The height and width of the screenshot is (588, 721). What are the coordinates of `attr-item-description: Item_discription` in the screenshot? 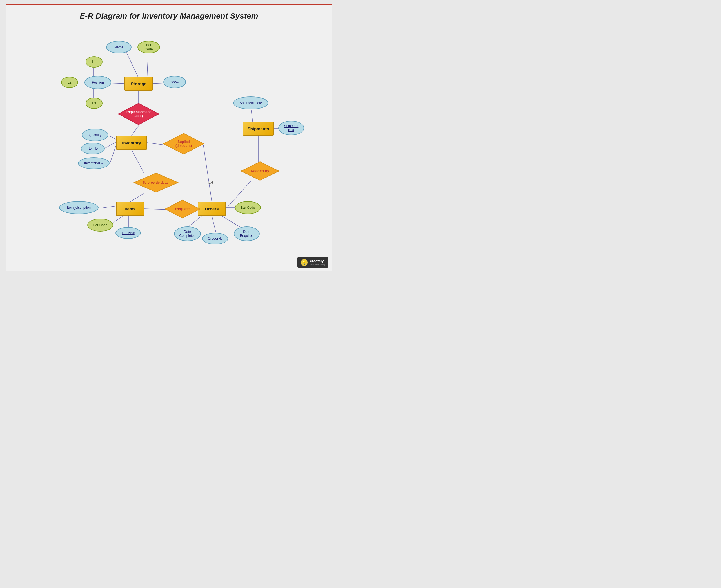 It's located at (79, 208).